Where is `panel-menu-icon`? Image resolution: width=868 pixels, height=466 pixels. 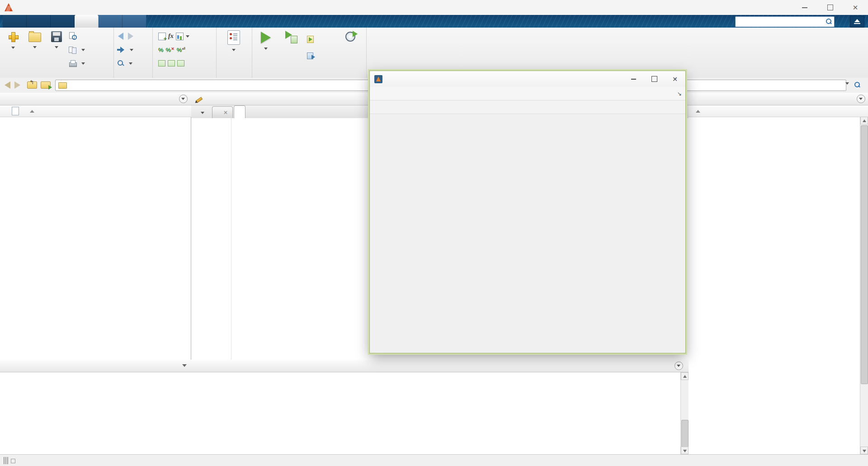
panel-menu-icon is located at coordinates (184, 99).